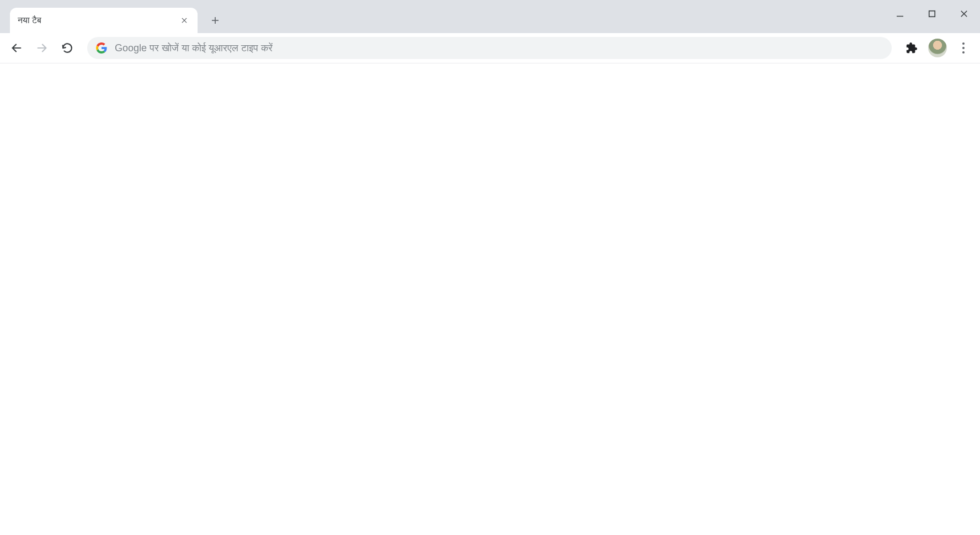 This screenshot has height=535, width=980. I want to click on minimize-icon, so click(900, 14).